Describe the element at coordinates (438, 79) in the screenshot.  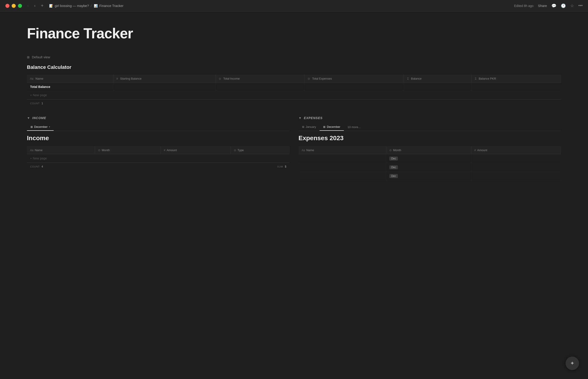
I see `col-balance: Σ Balance` at that location.